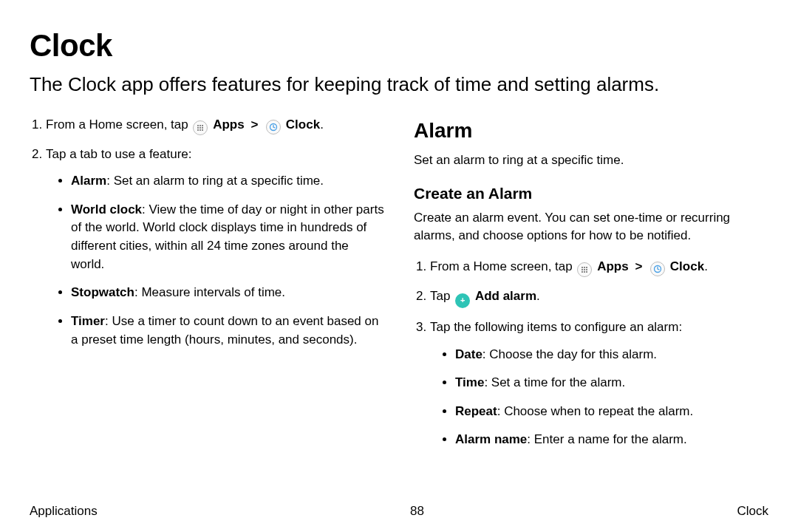 The image size is (798, 532). What do you see at coordinates (491, 439) in the screenshot?
I see `opt-title: Alarm name` at bounding box center [491, 439].